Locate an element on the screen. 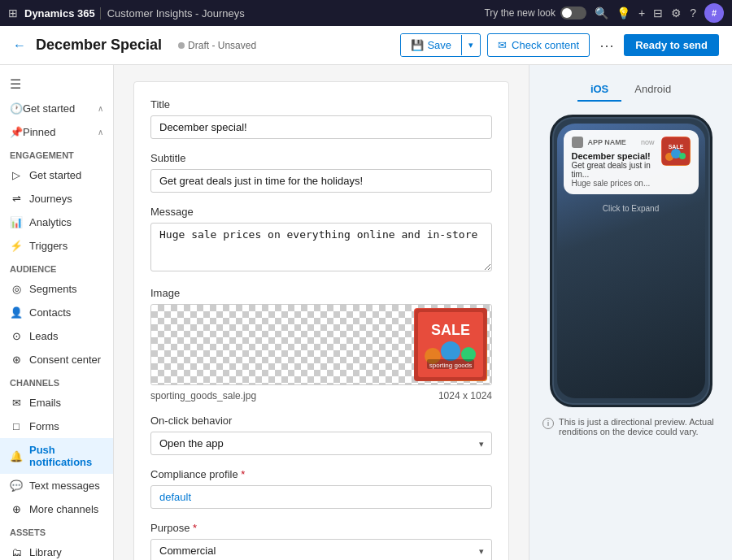 This screenshot has width=732, height=560. save-button: 💾 Save is located at coordinates (431, 46).